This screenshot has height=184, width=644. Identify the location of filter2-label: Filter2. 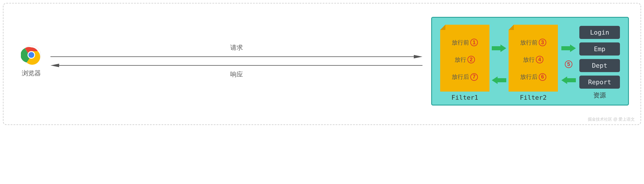
(534, 98).